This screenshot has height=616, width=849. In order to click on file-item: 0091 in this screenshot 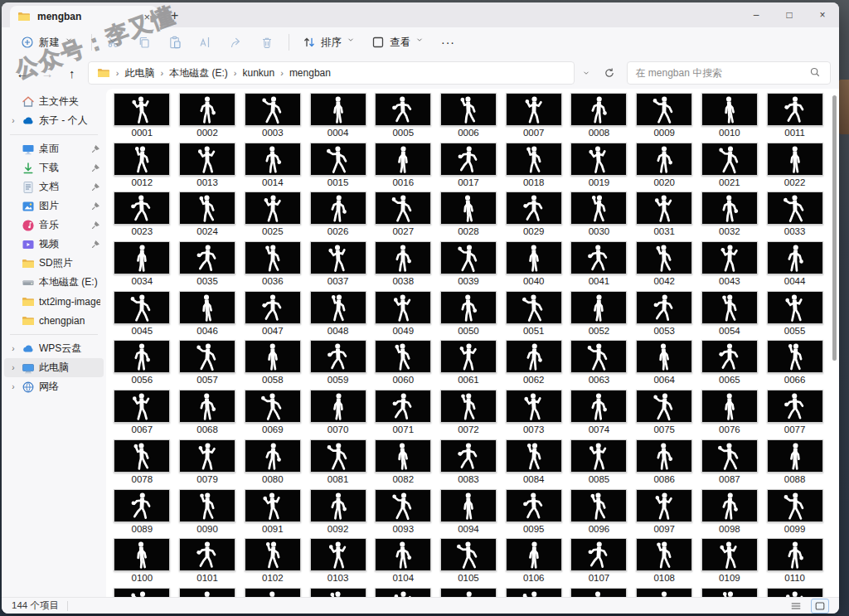, I will do `click(272, 514)`.